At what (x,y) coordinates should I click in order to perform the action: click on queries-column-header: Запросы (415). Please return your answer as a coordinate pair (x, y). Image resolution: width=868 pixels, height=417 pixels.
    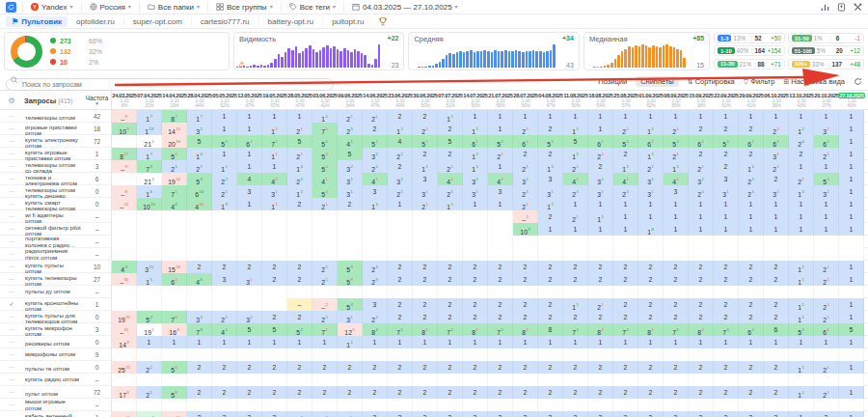
    Looking at the image, I should click on (53, 100).